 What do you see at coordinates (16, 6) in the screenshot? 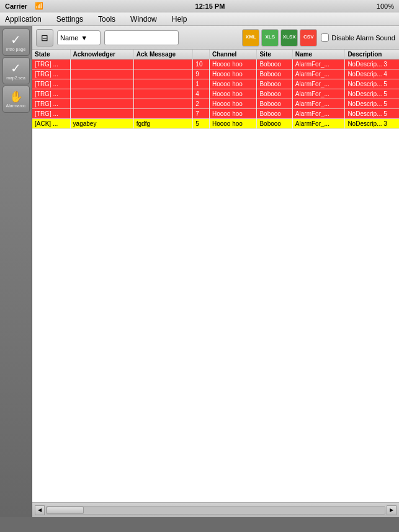
I see `carrier-label: Carrier` at bounding box center [16, 6].